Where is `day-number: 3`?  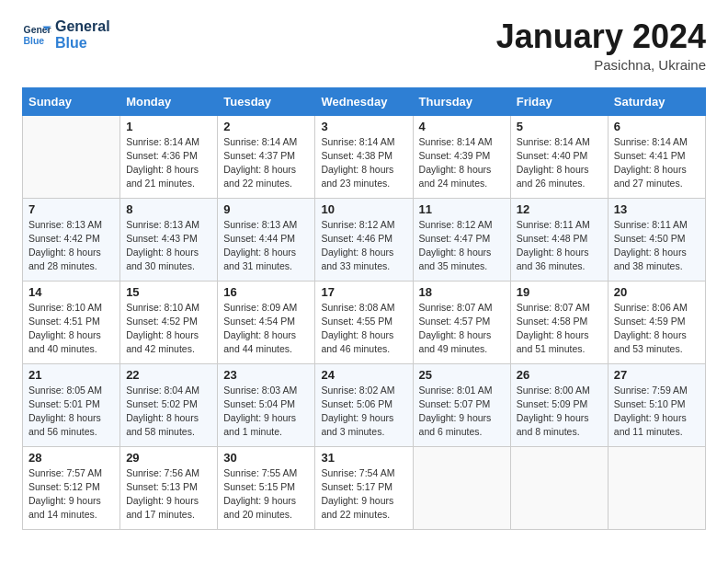
day-number: 3 is located at coordinates (364, 127).